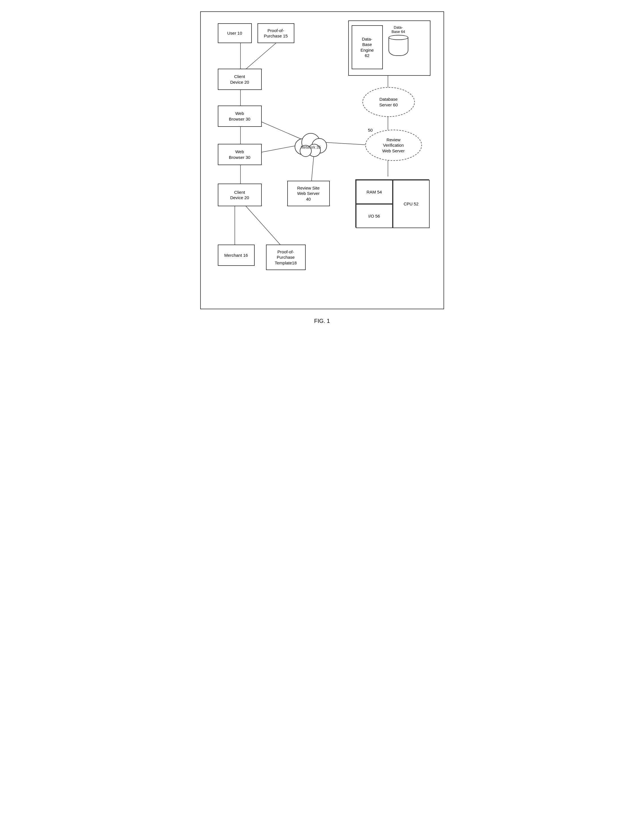 This screenshot has width=644, height=829. Describe the element at coordinates (398, 41) in the screenshot. I see `database64-cylinder: Data-Base 64` at that location.